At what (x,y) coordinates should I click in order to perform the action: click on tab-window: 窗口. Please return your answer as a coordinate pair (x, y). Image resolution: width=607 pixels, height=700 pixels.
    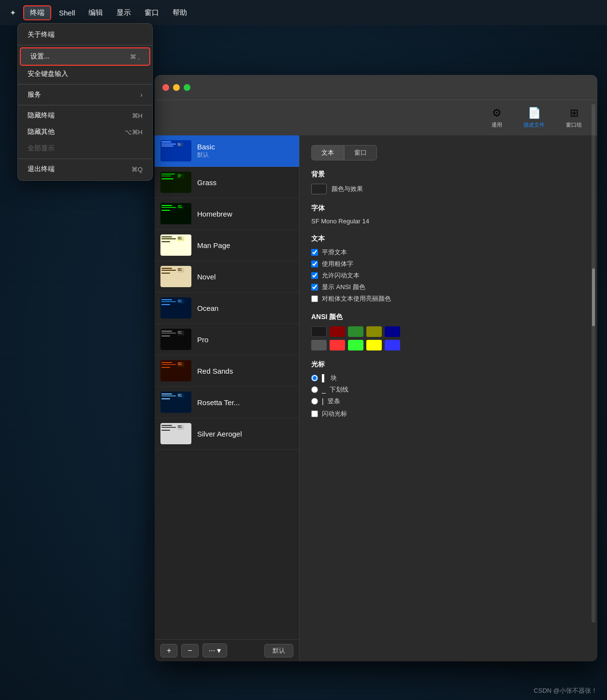
    Looking at the image, I should click on (361, 153).